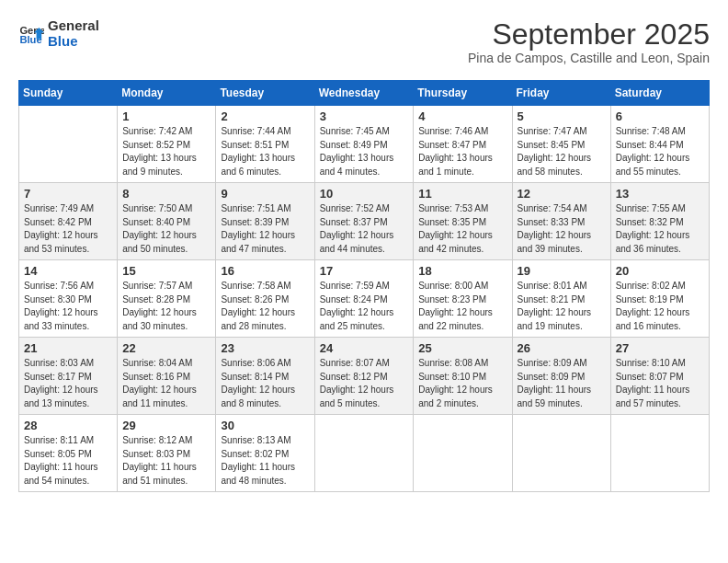  What do you see at coordinates (68, 384) in the screenshot?
I see `day-info: Sunrise: 8:03 AM Sunset: 8:17 PM Dayligh…` at bounding box center [68, 384].